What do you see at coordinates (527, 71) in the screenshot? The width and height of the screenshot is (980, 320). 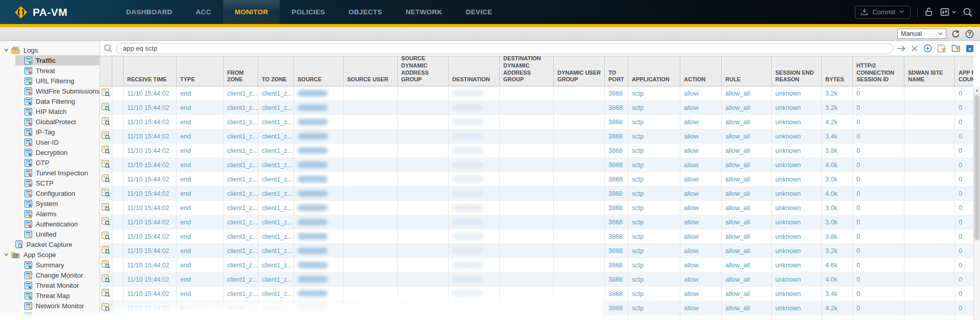 I see `column-header-destination_dag: DESTINATION DYNAMIC ADDRESS GROUP` at bounding box center [527, 71].